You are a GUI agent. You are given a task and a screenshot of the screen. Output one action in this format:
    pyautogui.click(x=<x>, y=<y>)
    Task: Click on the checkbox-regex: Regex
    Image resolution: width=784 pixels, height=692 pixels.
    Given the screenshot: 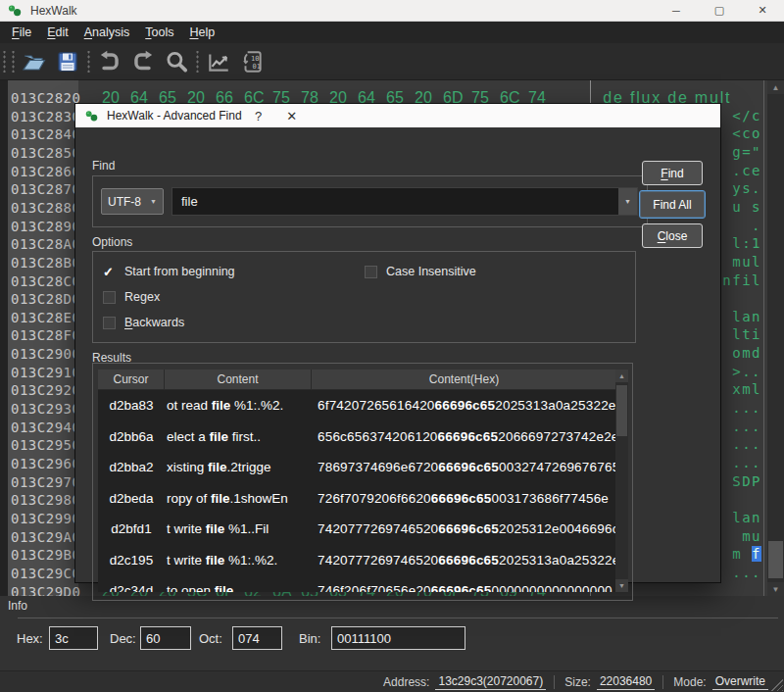 What is the action you would take?
    pyautogui.click(x=131, y=297)
    